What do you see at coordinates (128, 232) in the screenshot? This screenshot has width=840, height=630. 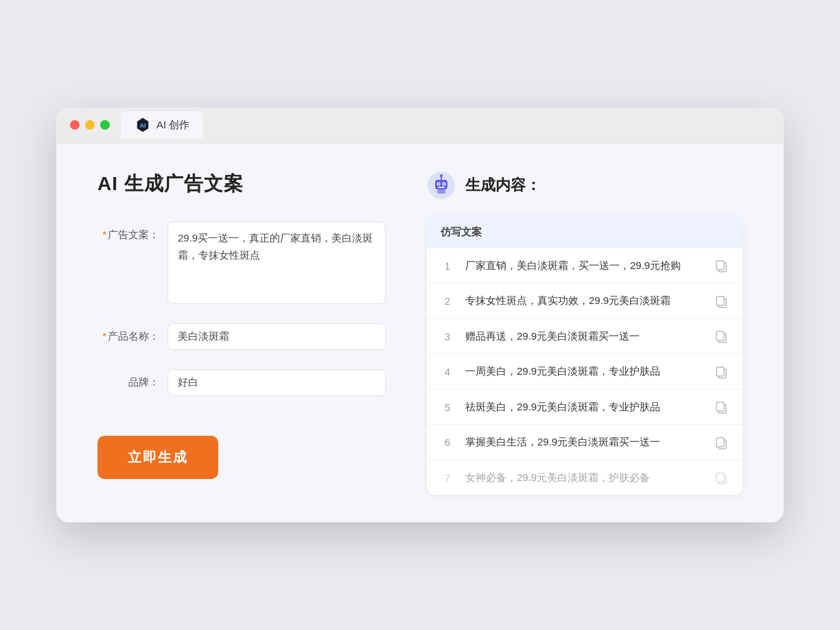 I see `ad-copy-label: *广告文案：` at bounding box center [128, 232].